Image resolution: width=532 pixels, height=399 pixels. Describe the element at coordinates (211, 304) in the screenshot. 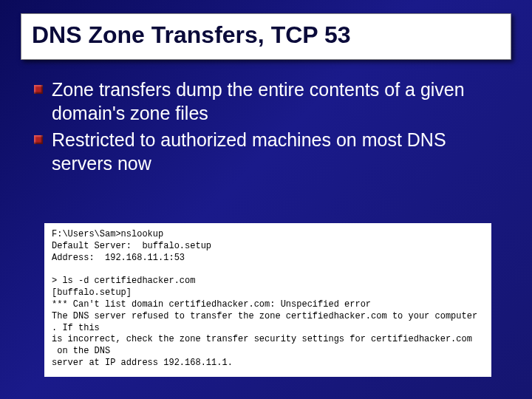

I see `terminal-line: *** Can't list domain certifiedhacker.co…` at that location.